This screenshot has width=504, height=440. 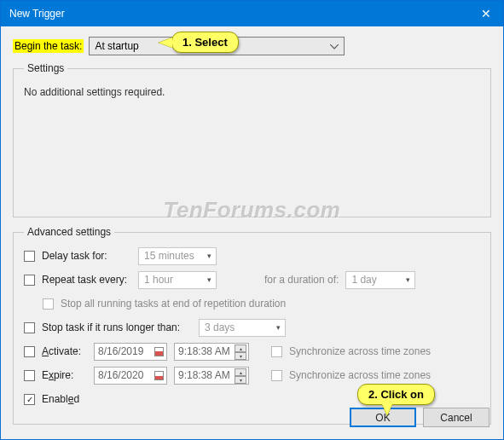 What do you see at coordinates (29, 375) in the screenshot?
I see `expire-checkbox` at bounding box center [29, 375].